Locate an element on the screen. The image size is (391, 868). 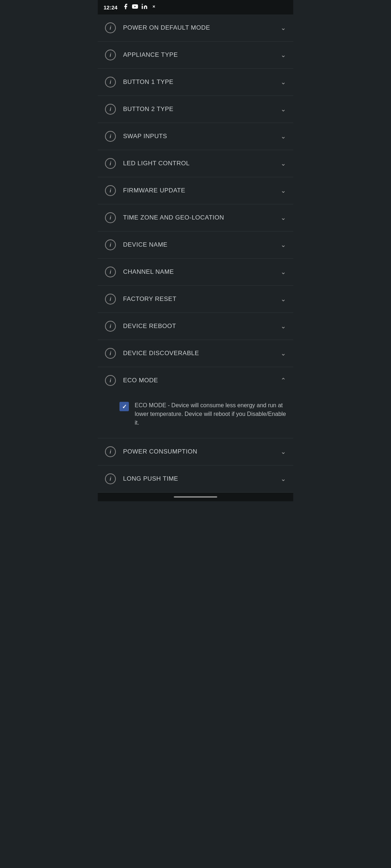
status-time: 12:24 is located at coordinates (110, 7).